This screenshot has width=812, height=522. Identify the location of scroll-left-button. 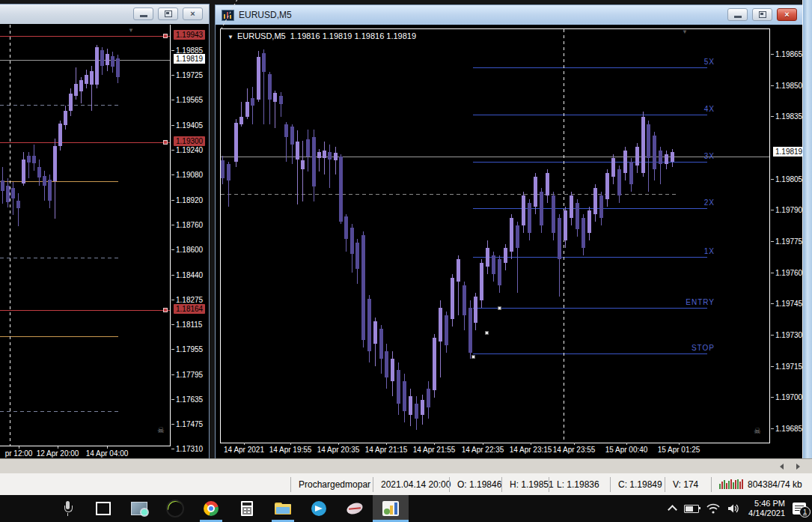
(781, 467).